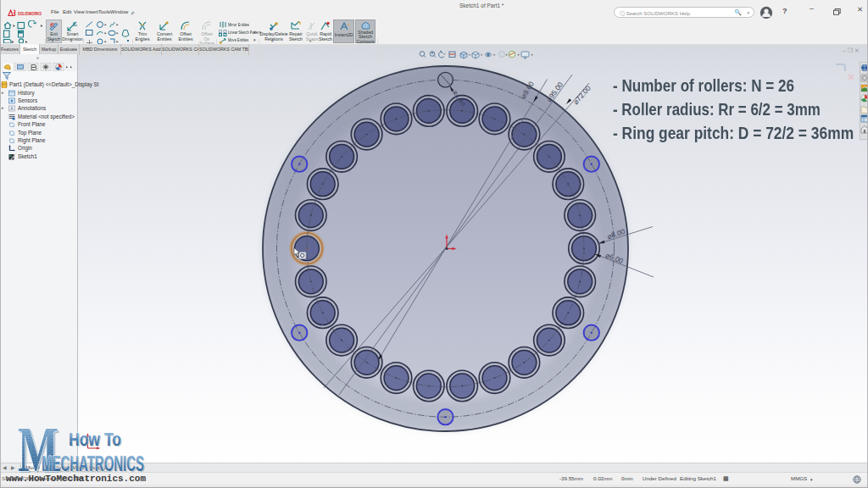 This screenshot has width=868, height=488. What do you see at coordinates (95, 439) in the screenshot?
I see `svg-text: How To` at bounding box center [95, 439].